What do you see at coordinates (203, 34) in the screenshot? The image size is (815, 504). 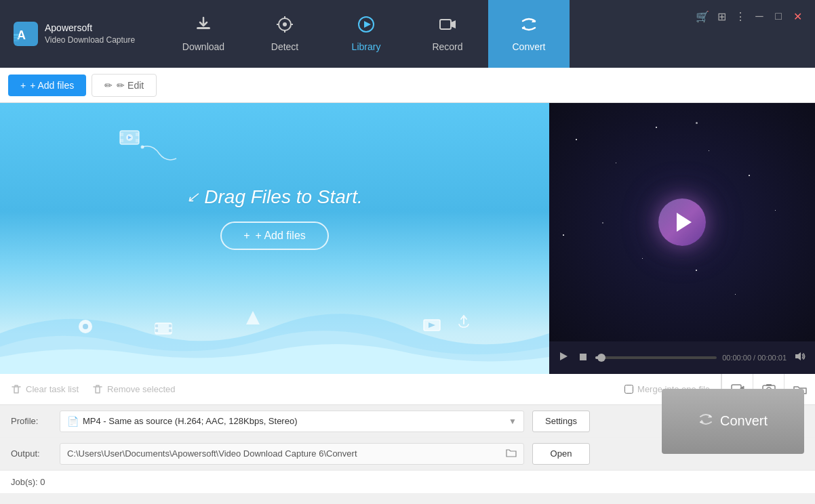 I see `tab-download: Download` at bounding box center [203, 34].